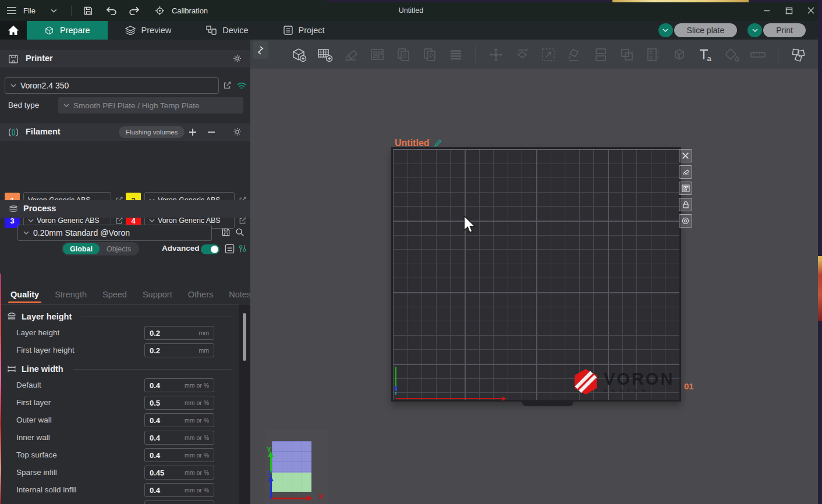  What do you see at coordinates (396, 389) in the screenshot?
I see `z-axis-line` at bounding box center [396, 389].